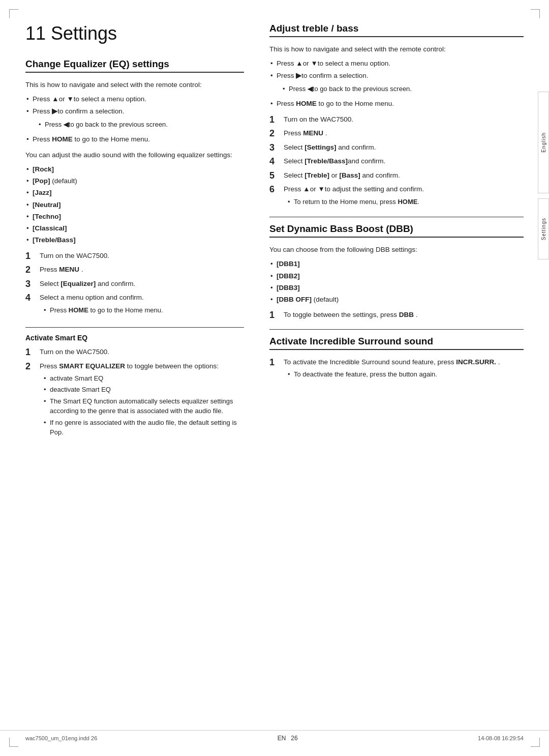 This screenshot has width=549, height=756. Describe the element at coordinates (404, 202) in the screenshot. I see `tb-step-6-sub: To return to the Home menu, press HOME.` at that location.